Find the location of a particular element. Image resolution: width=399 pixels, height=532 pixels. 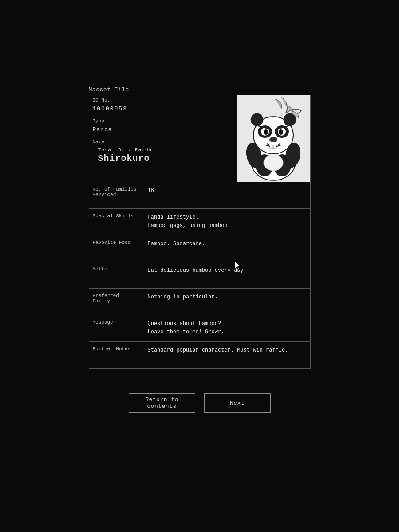

name-main: Shirokuro is located at coordinates (163, 160).